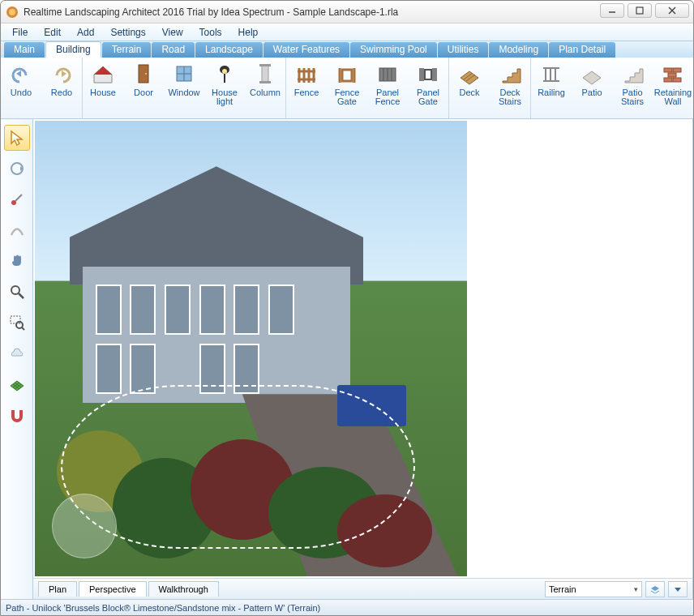  What do you see at coordinates (229, 50) in the screenshot?
I see `ribbon-tab-landscape: Landscape` at bounding box center [229, 50].